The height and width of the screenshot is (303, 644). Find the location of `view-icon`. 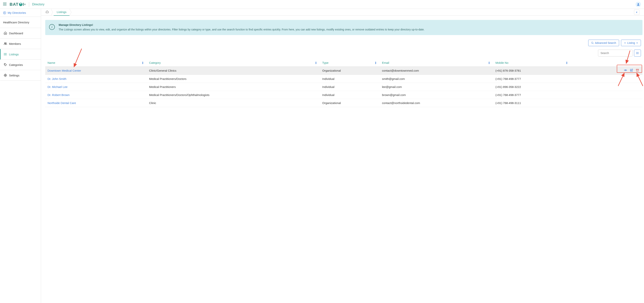

view-icon is located at coordinates (626, 70).